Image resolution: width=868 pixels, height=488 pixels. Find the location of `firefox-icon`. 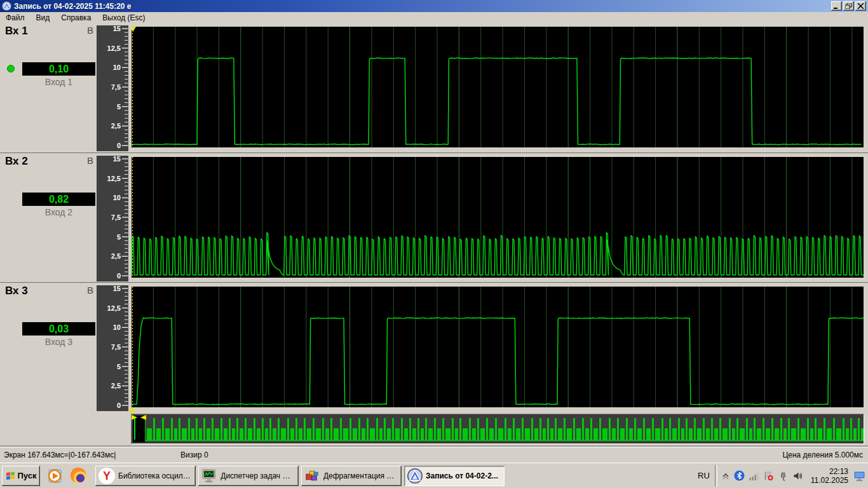

firefox-icon is located at coordinates (79, 475).